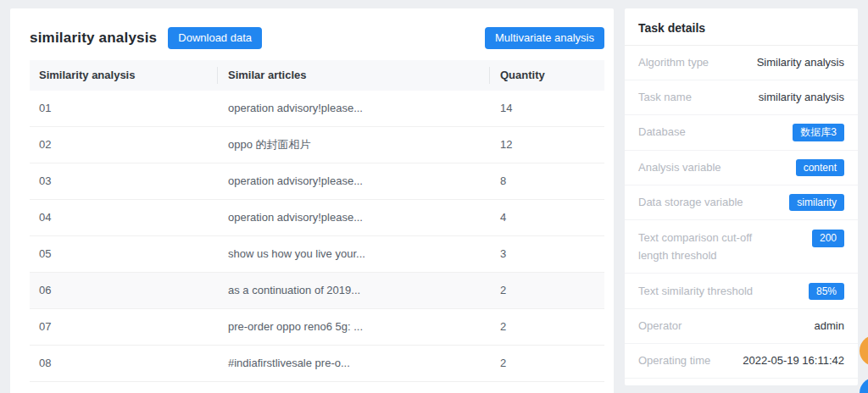  Describe the element at coordinates (353, 75) in the screenshot. I see `column-header-similar-articles: Similar articles` at that location.